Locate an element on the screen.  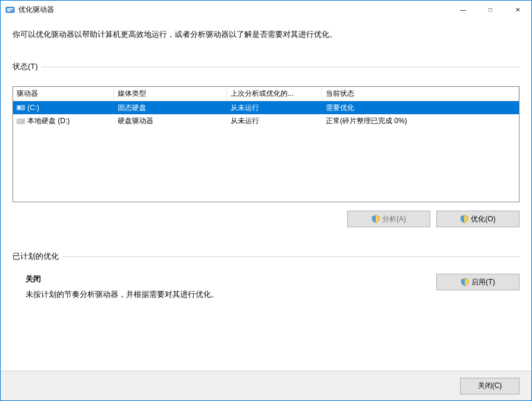
window-title: 优化驱动器 is located at coordinates (36, 10).